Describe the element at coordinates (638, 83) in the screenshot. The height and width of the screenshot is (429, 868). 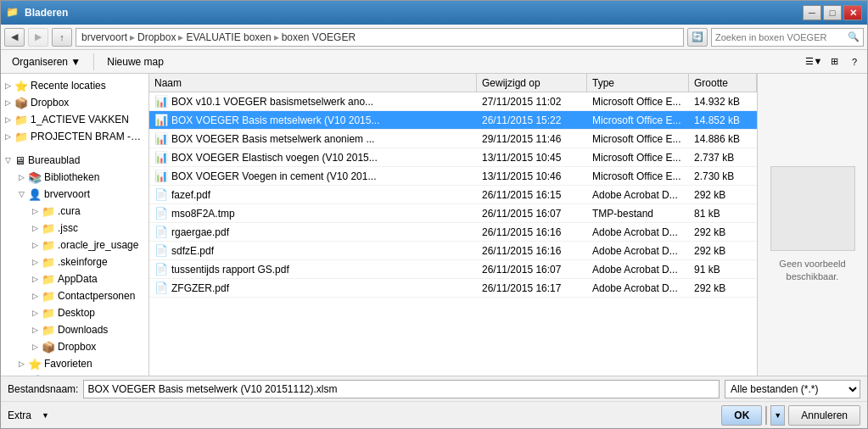
I see `column-header-type: Type` at that location.